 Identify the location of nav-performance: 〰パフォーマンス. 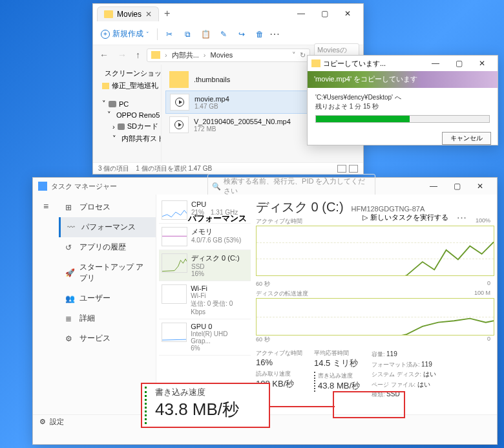
(107, 228).